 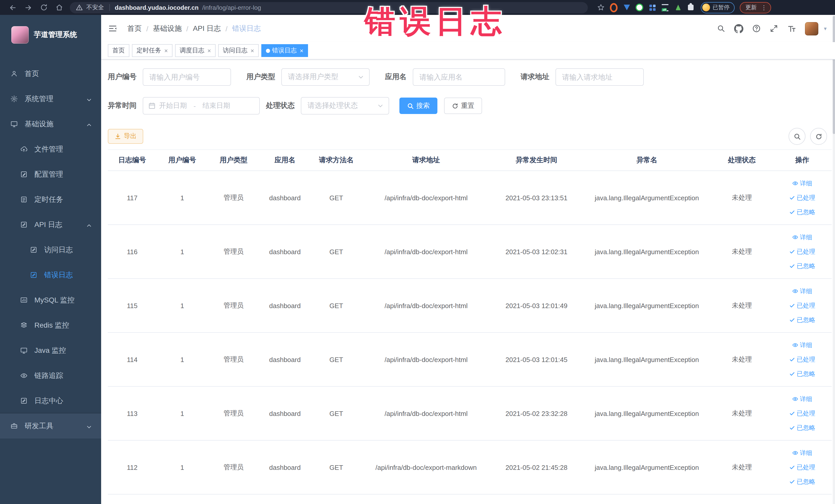 I want to click on search-icon, so click(x=721, y=28).